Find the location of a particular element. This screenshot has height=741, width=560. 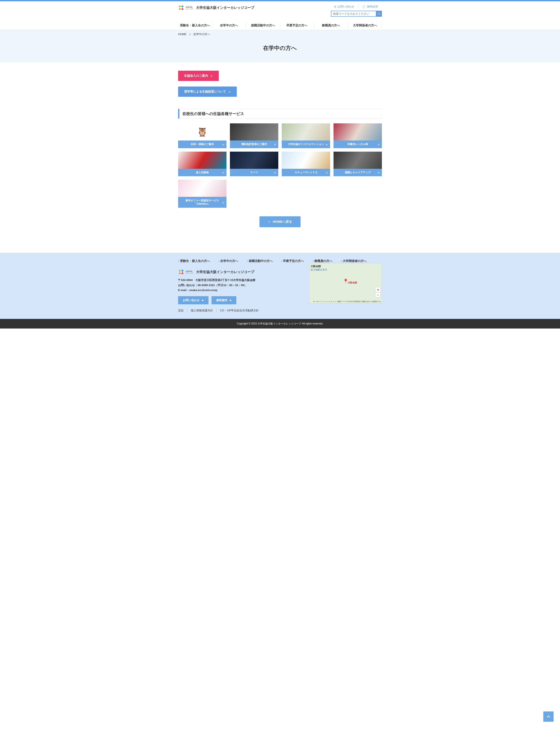

gnav-item-staff: 教職員の方へ is located at coordinates (331, 25).